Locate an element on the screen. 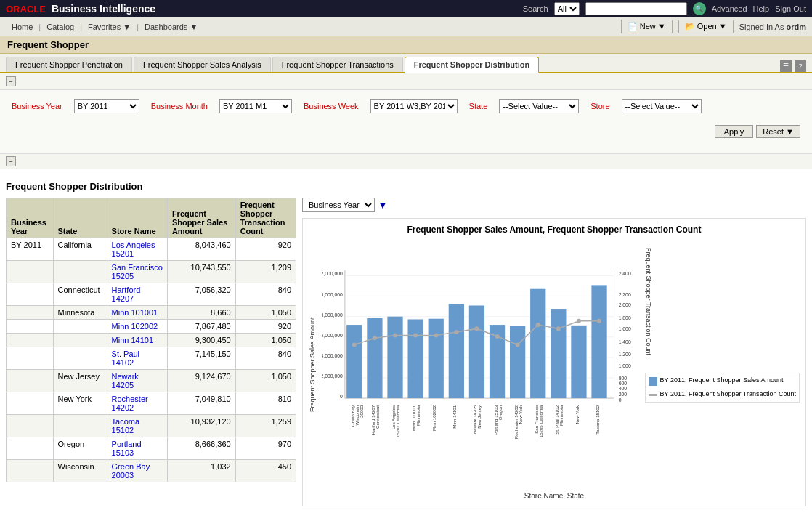 The height and width of the screenshot is (521, 812). store-link: Minn 14101 is located at coordinates (137, 340).